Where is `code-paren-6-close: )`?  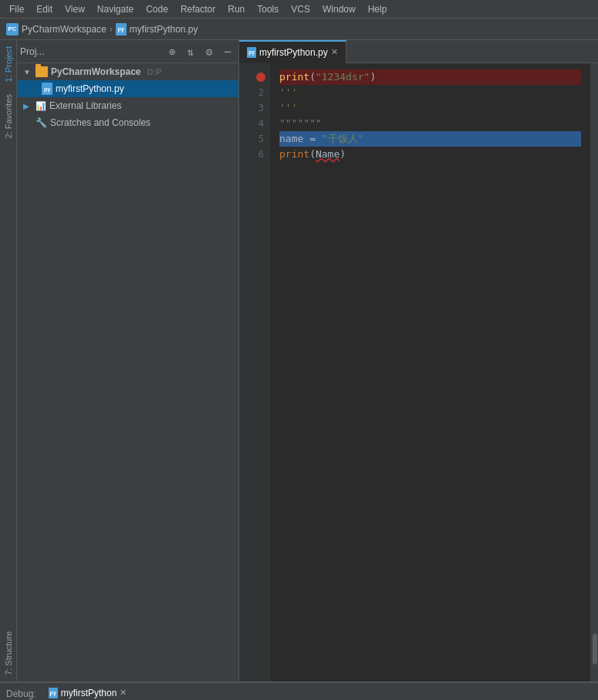
code-paren-6-close: ) is located at coordinates (343, 154).